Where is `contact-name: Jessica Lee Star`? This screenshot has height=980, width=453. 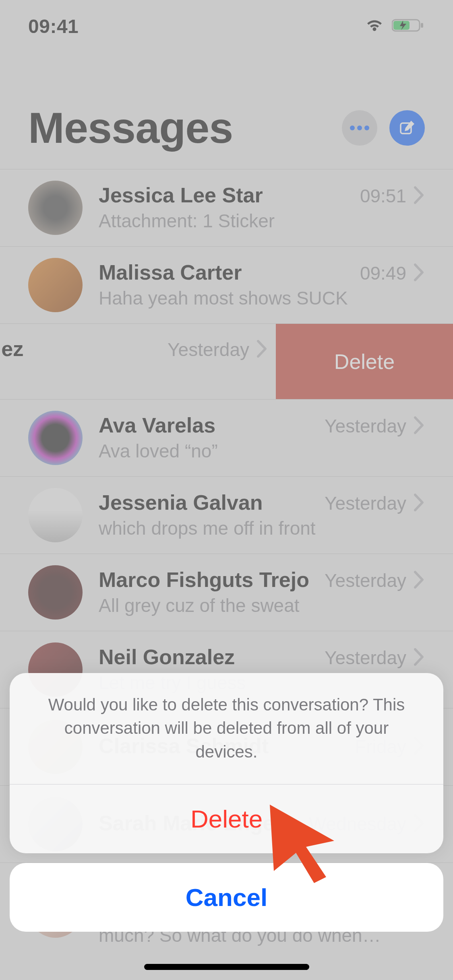
contact-name: Jessica Lee Star is located at coordinates (181, 195).